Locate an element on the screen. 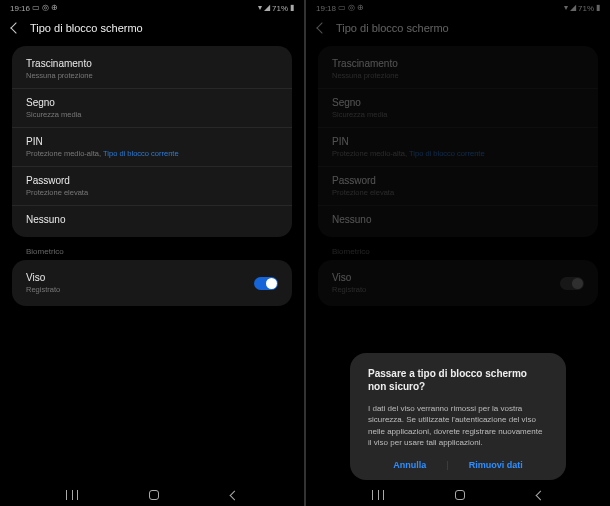 This screenshot has width=610, height=506. dialog-body: I dati del viso verranno rimossi per la … is located at coordinates (458, 426).